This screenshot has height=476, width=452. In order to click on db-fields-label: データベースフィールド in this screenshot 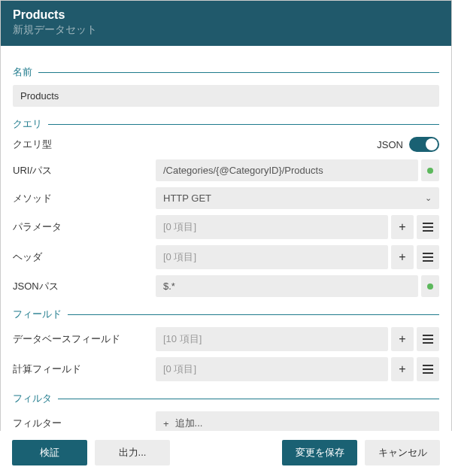, I will do `click(84, 339)`.